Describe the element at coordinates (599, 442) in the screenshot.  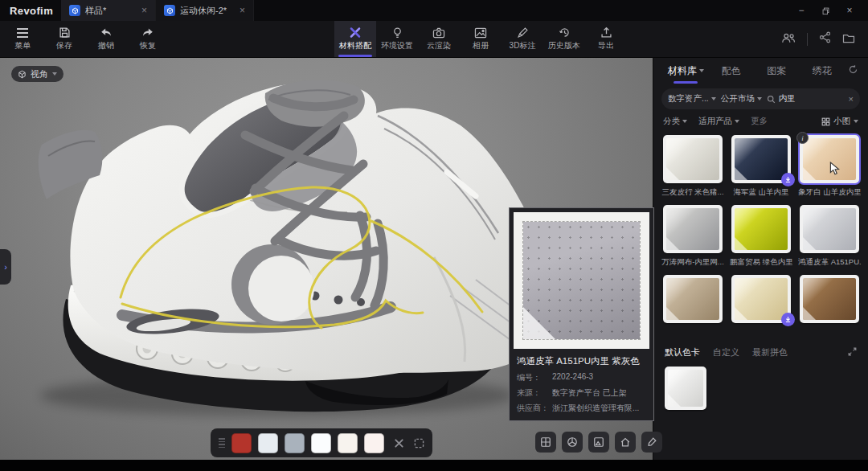
I see `texture-button` at that location.